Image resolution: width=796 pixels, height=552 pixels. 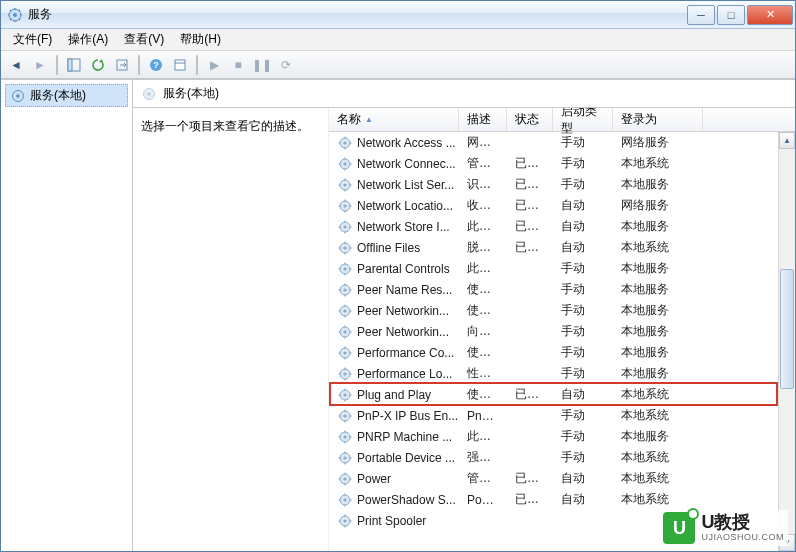 What do you see at coordinates (787, 342) in the screenshot?
I see `scroll-track` at bounding box center [787, 342].